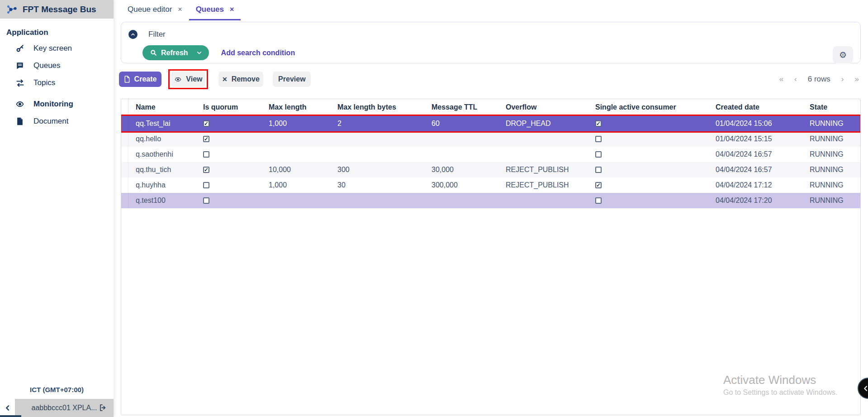  Describe the element at coordinates (292, 79) in the screenshot. I see `preview-button: Preview` at that location.